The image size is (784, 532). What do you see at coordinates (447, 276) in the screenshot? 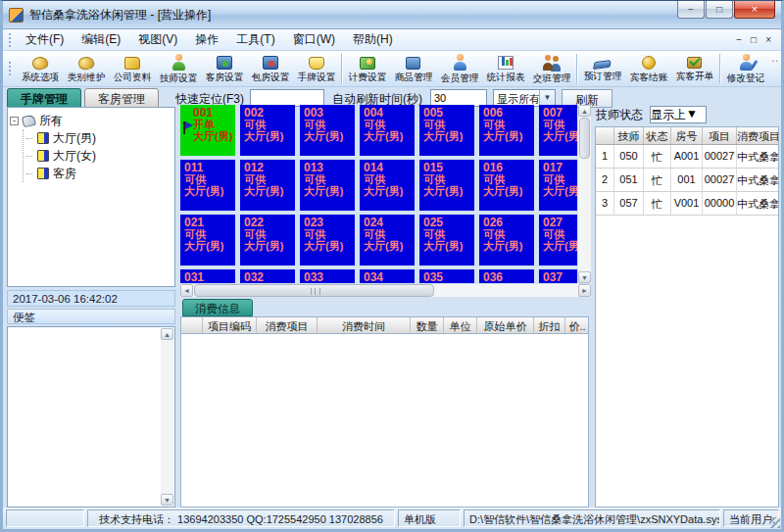
I see `hand-tag-tile: 035可供大厅(男)` at bounding box center [447, 276].